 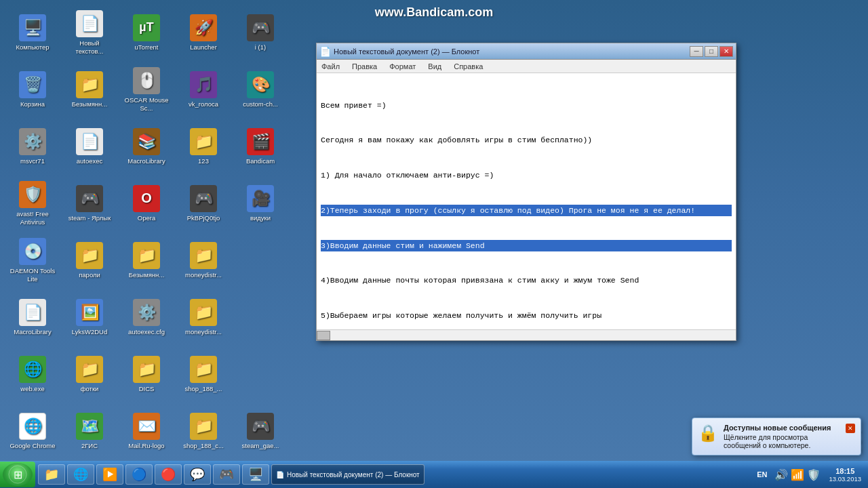 What do you see at coordinates (814, 474) in the screenshot?
I see `tray-security-icon: 🛡️` at bounding box center [814, 474].